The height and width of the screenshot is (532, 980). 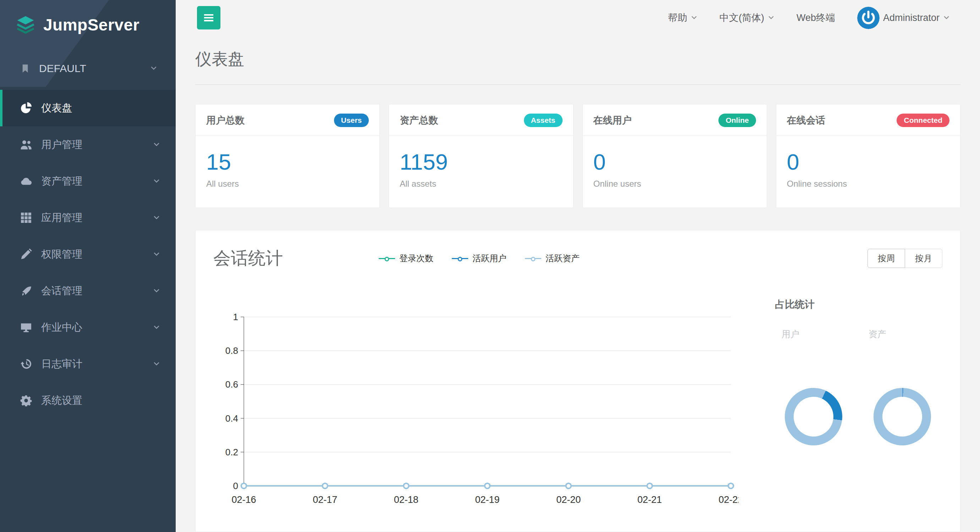 I want to click on legend-item-active-users: 活跃用户, so click(x=479, y=259).